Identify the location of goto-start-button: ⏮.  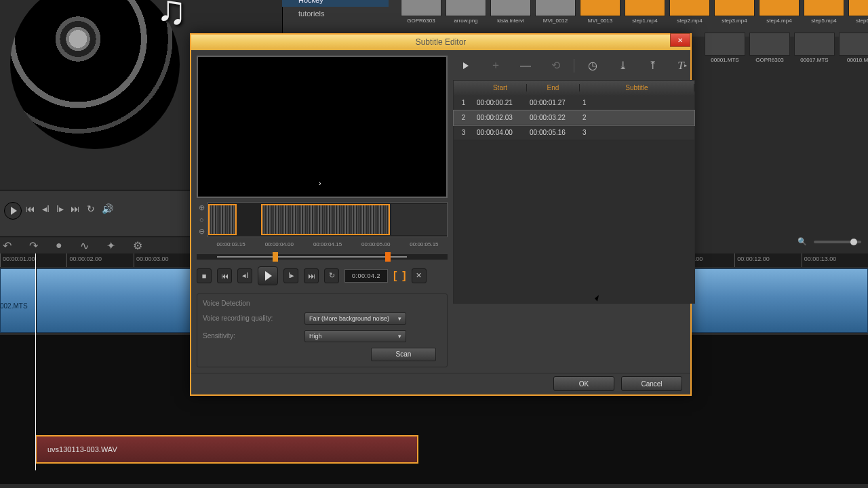
(224, 276).